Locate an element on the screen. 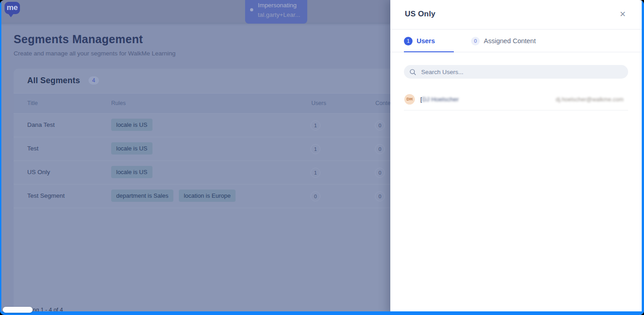  user-search is located at coordinates (516, 72).